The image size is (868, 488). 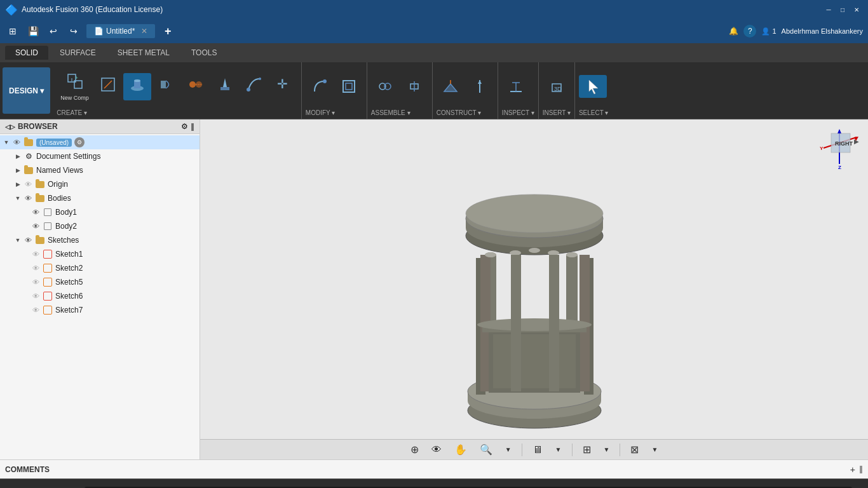 I want to click on undo-icon: ↩, so click(x=53, y=31).